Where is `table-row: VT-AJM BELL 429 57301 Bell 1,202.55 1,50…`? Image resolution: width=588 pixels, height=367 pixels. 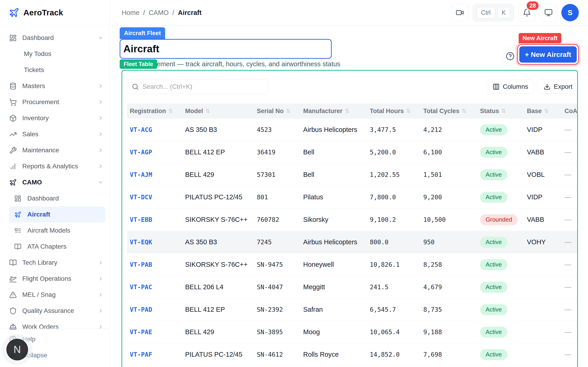 table-row: VT-AJM BELL 429 57301 Bell 1,202.55 1,50… is located at coordinates (352, 175).